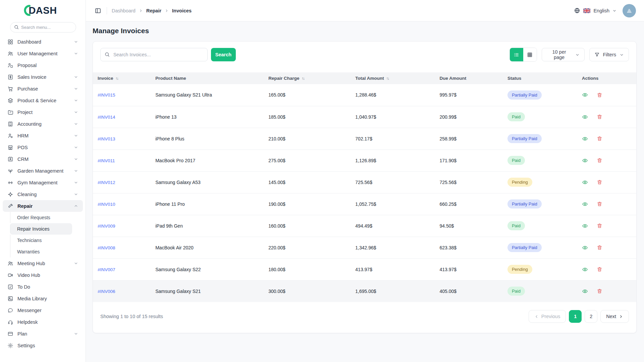 The width and height of the screenshot is (644, 362). I want to click on sidebar-item: Garden Management, so click(43, 171).